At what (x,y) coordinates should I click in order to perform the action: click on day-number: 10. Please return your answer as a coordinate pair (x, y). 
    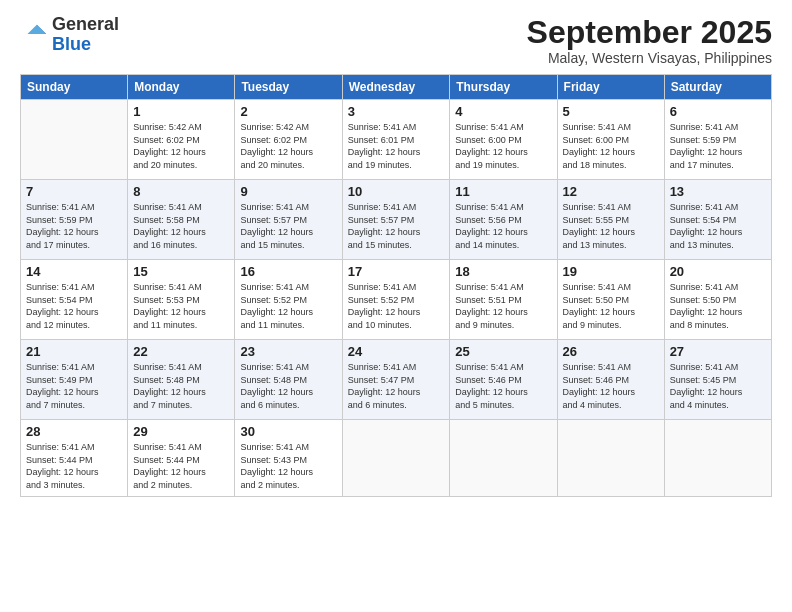
    Looking at the image, I should click on (396, 192).